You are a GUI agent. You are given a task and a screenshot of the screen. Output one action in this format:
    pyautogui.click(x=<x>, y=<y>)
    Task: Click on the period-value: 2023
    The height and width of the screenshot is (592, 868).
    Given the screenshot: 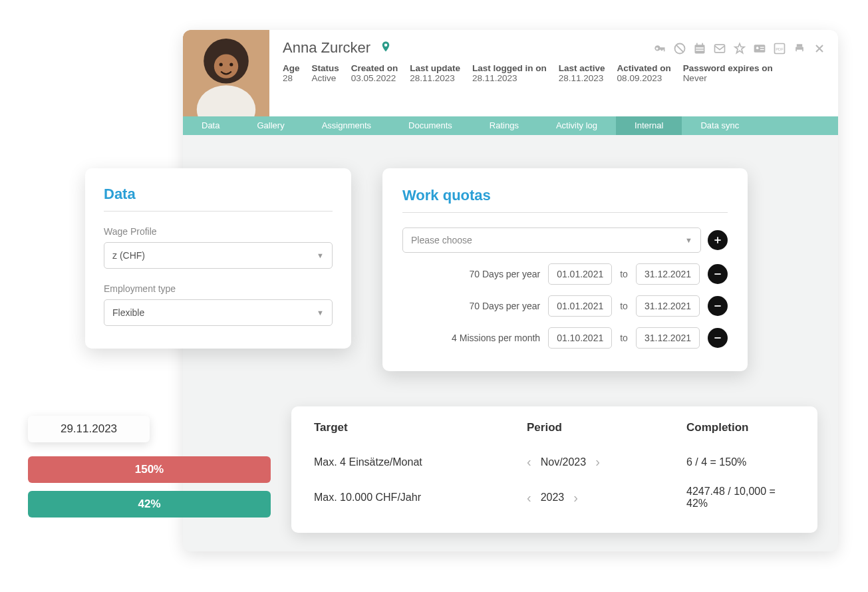 What is the action you would take?
    pyautogui.click(x=553, y=498)
    